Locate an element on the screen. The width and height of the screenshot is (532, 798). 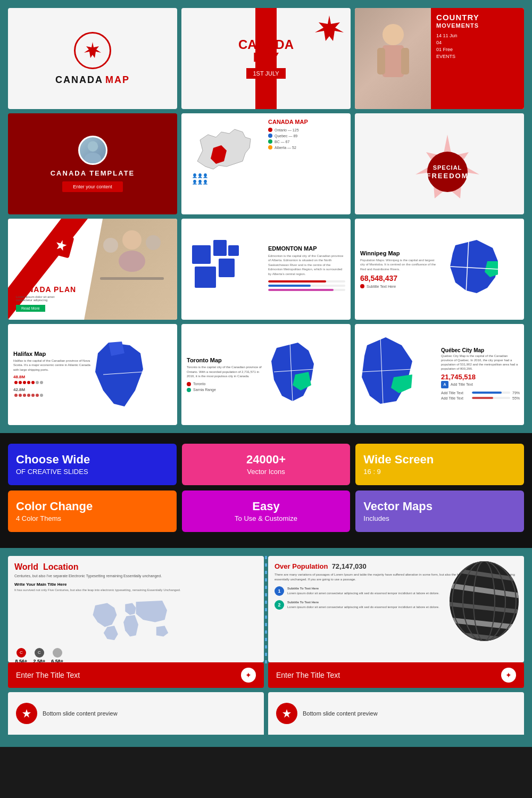
toronto-map-svg is located at coordinates (298, 375).